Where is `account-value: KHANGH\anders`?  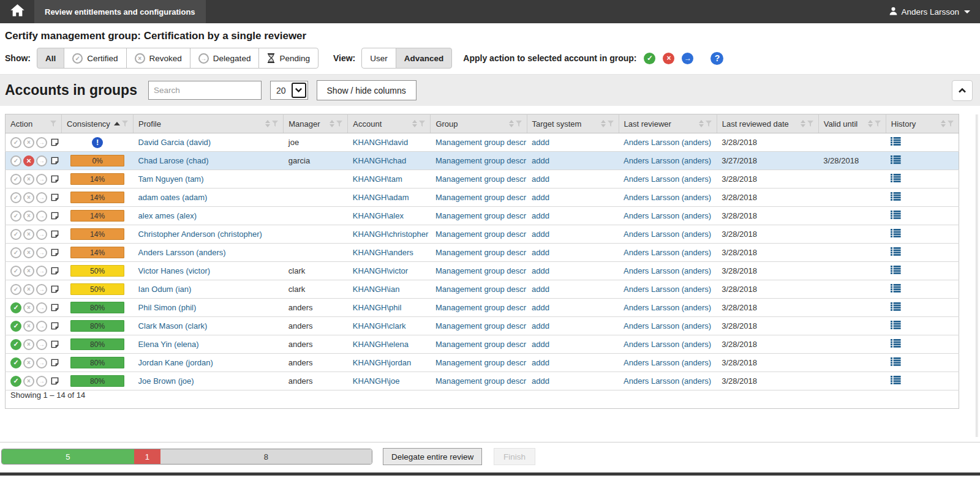
account-value: KHANGH\anders is located at coordinates (383, 252).